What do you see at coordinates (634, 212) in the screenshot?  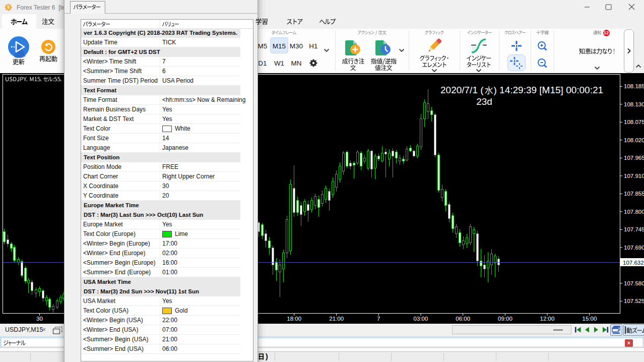 I see `svg-text: 107.800` at bounding box center [634, 212].